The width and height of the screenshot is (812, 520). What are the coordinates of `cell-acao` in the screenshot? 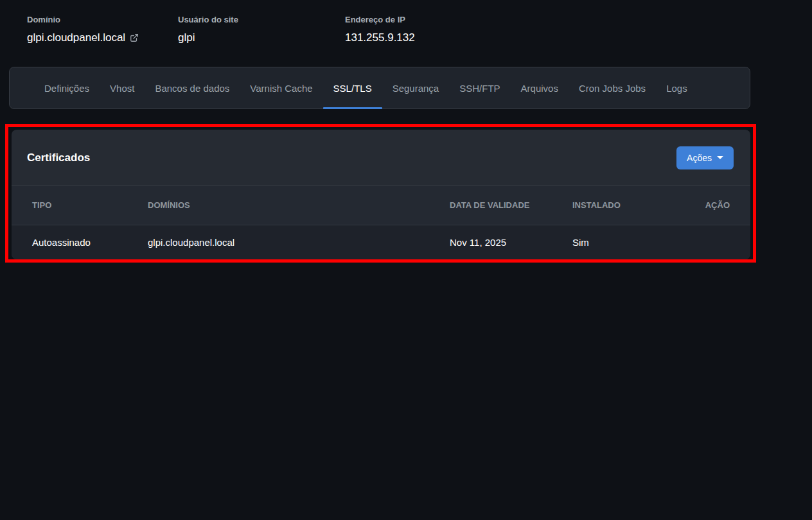 It's located at (723, 242).